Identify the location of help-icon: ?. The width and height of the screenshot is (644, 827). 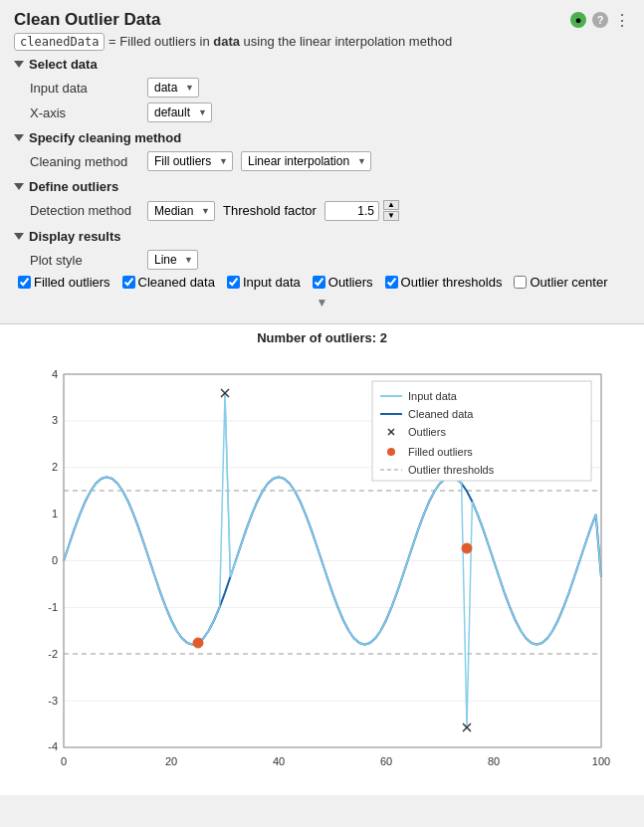
(600, 20).